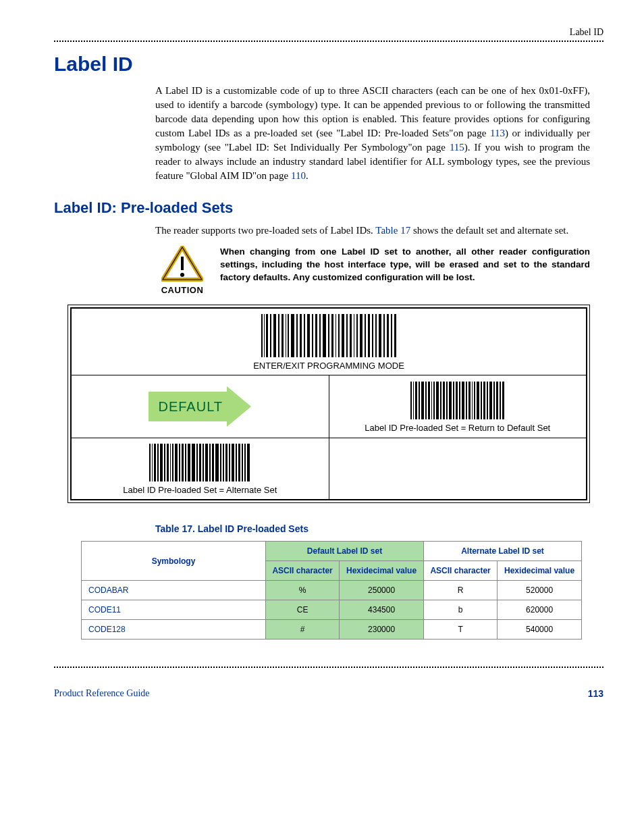 The width and height of the screenshot is (644, 834). I want to click on th-alt-ascii: ASCII character, so click(460, 571).